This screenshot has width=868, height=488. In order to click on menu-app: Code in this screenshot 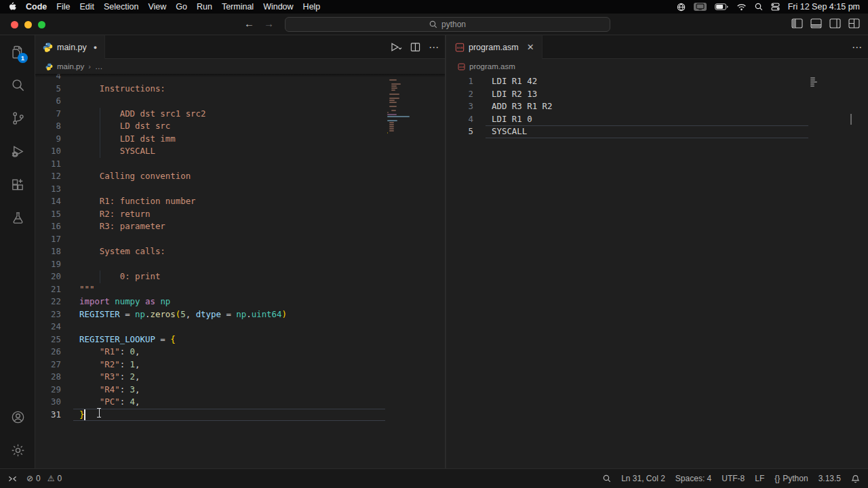, I will do `click(37, 7)`.